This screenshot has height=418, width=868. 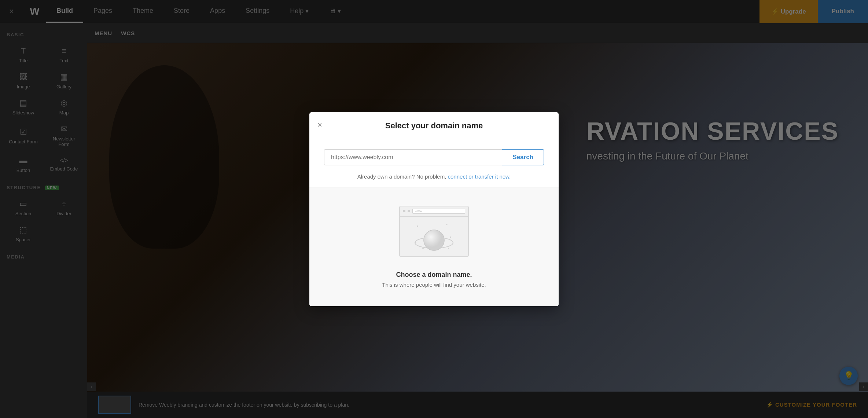 I want to click on modal-title: Select your domain name, so click(x=434, y=126).